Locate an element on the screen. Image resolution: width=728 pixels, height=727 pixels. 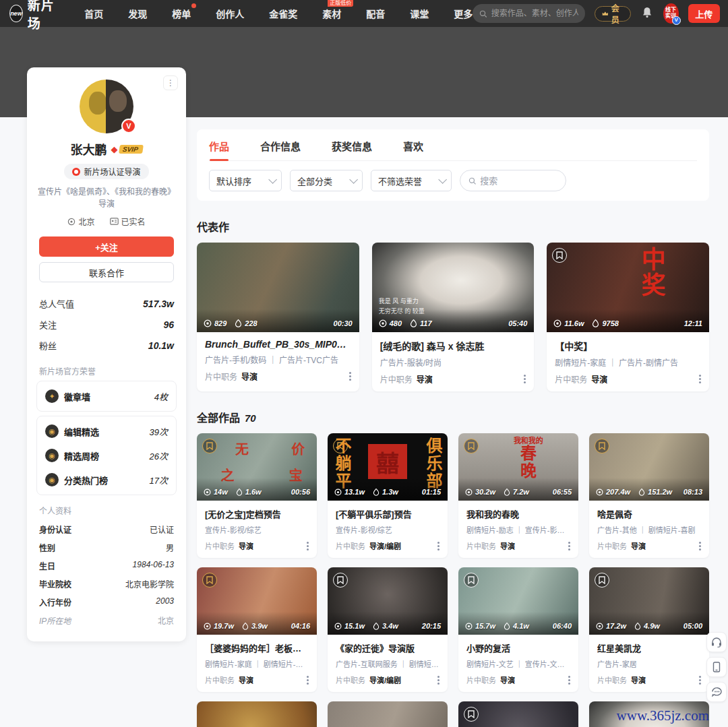
video-categories: 广告片-家居 is located at coordinates (649, 664).